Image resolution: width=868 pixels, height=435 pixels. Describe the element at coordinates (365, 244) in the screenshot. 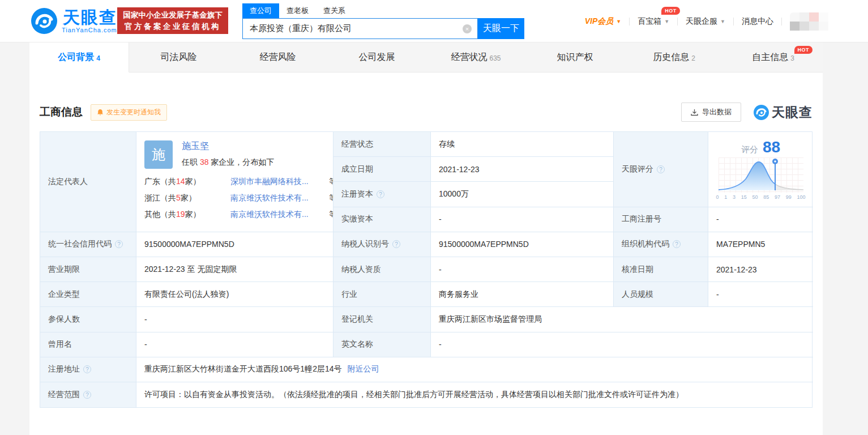

I see `label-text: 纳税人识别号` at that location.